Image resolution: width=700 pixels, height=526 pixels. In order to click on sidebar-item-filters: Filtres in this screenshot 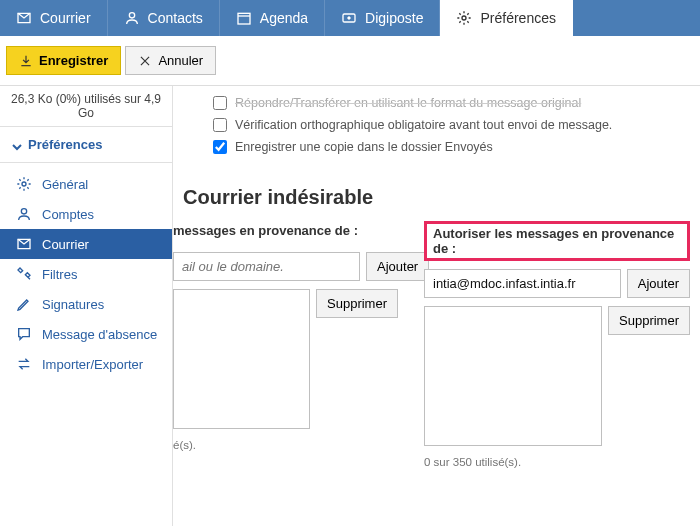, I will do `click(86, 274)`.